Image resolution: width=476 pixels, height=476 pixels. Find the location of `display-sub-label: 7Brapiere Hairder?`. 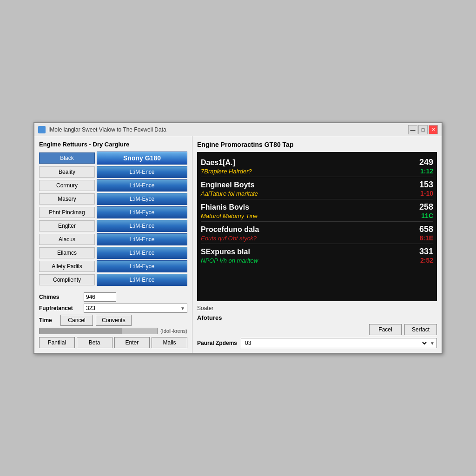

display-sub-label: 7Brapiere Hairder? is located at coordinates (226, 171).